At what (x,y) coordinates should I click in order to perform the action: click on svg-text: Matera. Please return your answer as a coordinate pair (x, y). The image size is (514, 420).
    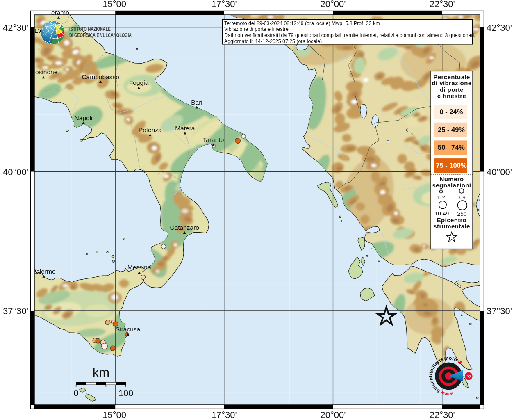
    Looking at the image, I should click on (185, 128).